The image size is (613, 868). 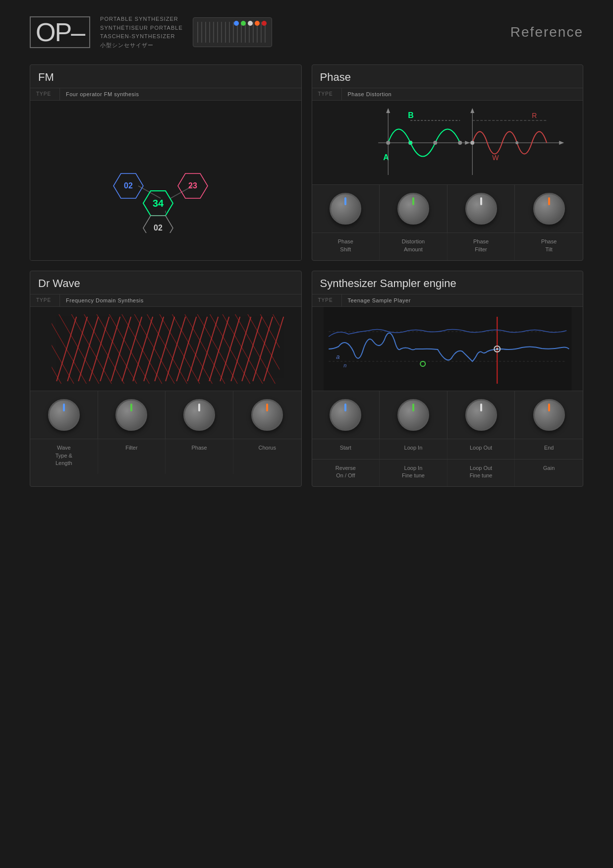 What do you see at coordinates (413, 449) in the screenshot?
I see `sampler-label-loopin: Loop In` at bounding box center [413, 449].